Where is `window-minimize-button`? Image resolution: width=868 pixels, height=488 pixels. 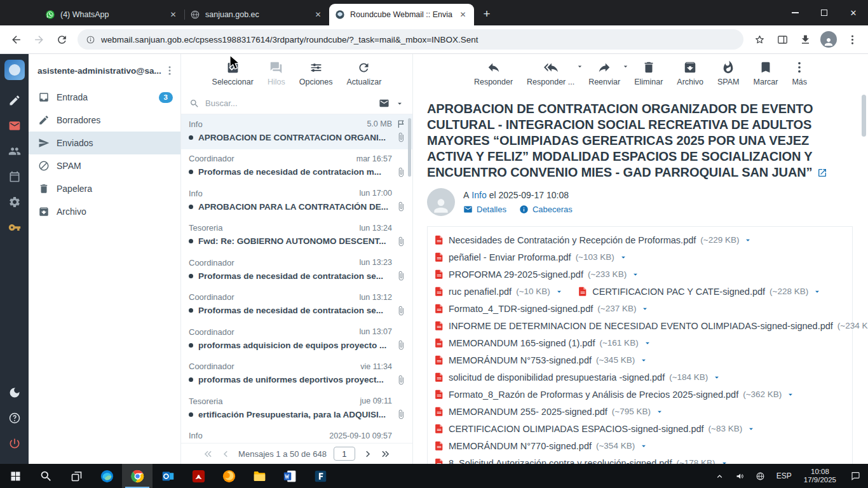 window-minimize-button is located at coordinates (795, 13).